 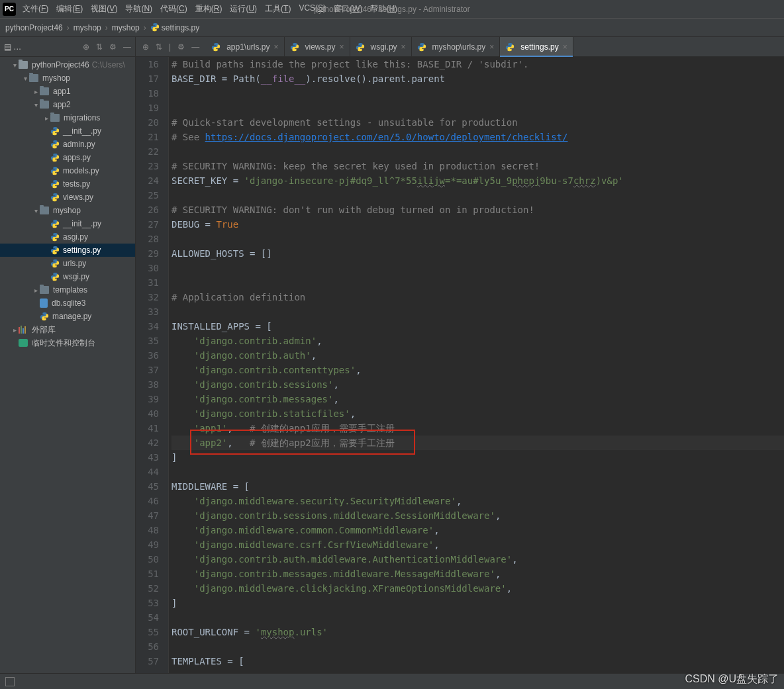 I want to click on menu-item: 文件(F), so click(x=36, y=9).